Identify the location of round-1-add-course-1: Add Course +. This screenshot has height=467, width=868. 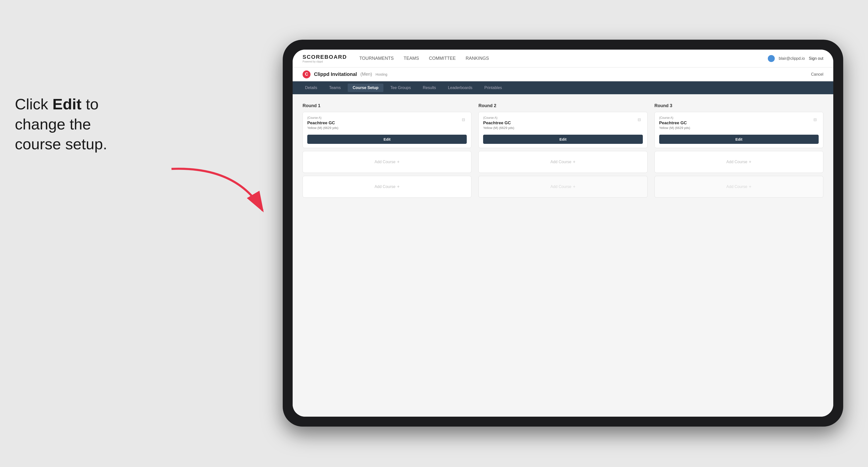
(387, 162).